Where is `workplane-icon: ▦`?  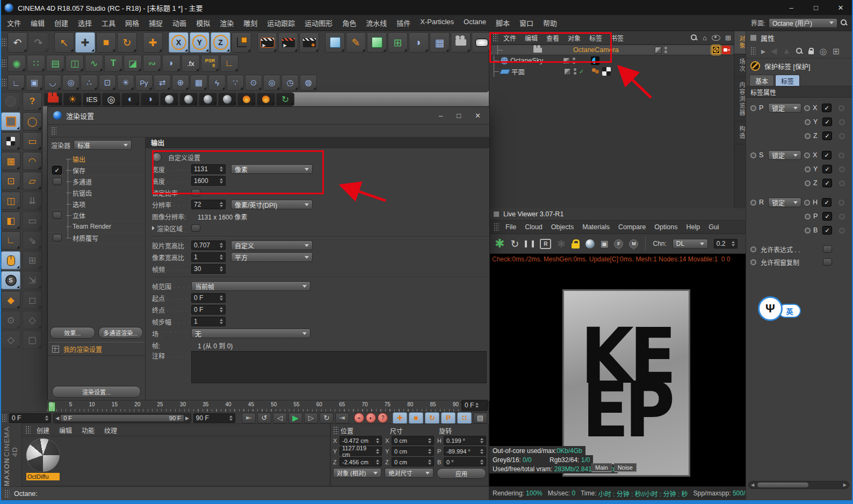 workplane-icon: ▦ is located at coordinates (11, 161).